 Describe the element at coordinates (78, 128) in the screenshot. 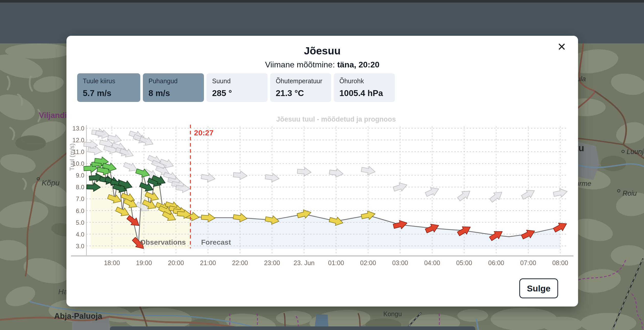

I see `svg-text: 13.0` at that location.